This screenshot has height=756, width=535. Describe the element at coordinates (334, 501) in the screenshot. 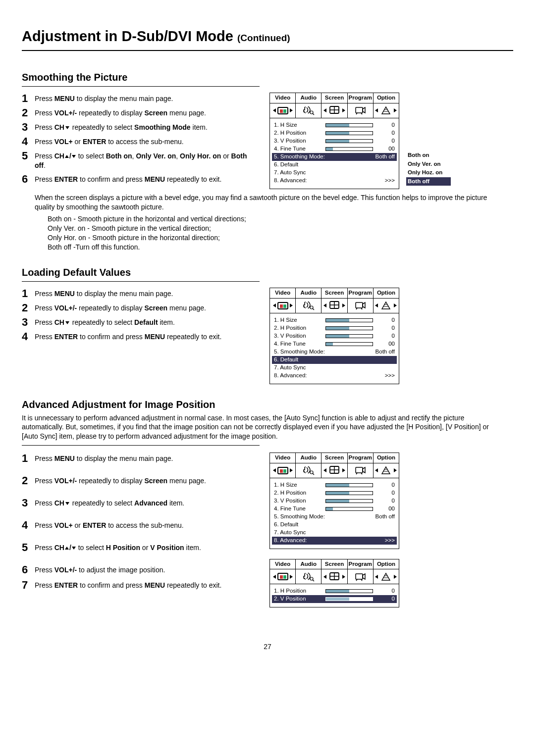

I see `osd-advanced: Video Audio Screen Program Option 1. H S…` at that location.